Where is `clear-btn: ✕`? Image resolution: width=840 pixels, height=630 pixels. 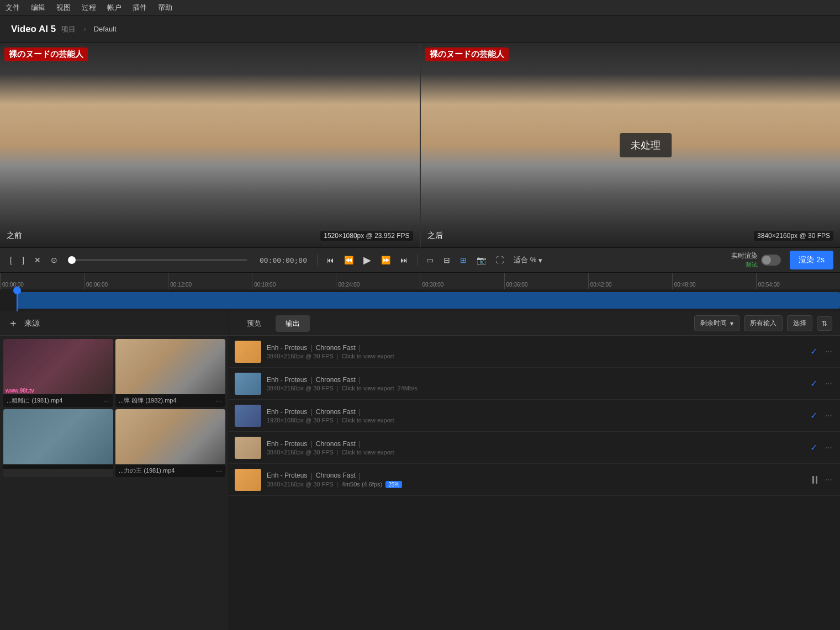 clear-btn: ✕ is located at coordinates (38, 260).